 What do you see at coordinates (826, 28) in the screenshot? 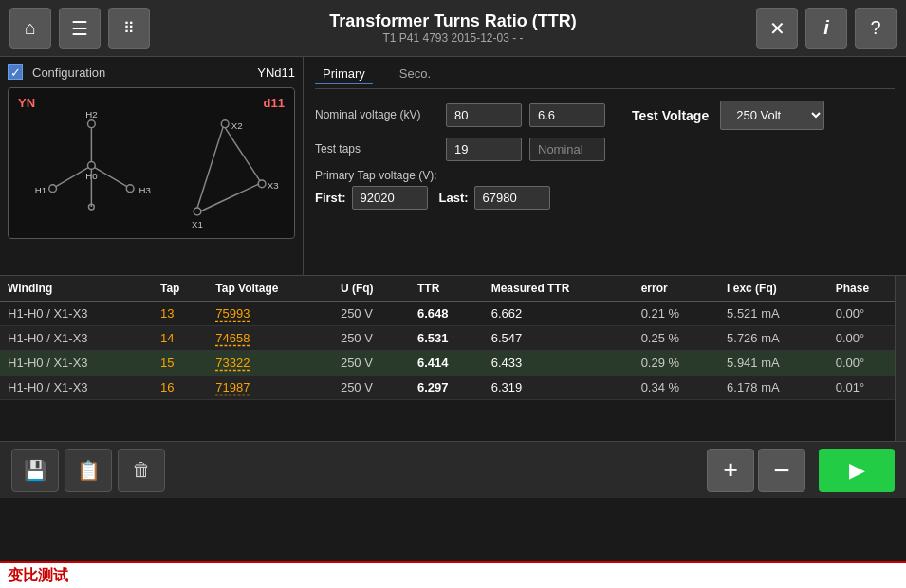
I see `header-right-nav: ✕ i ?` at bounding box center [826, 28].